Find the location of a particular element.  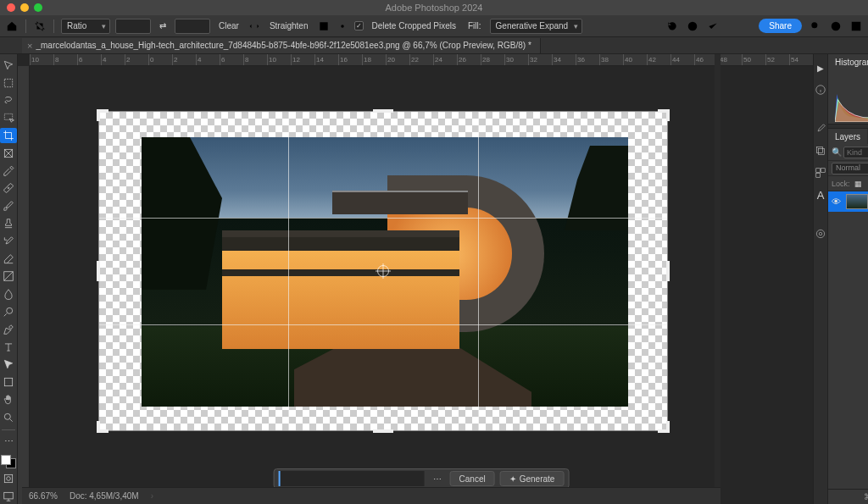

home-icon is located at coordinates (12, 26).